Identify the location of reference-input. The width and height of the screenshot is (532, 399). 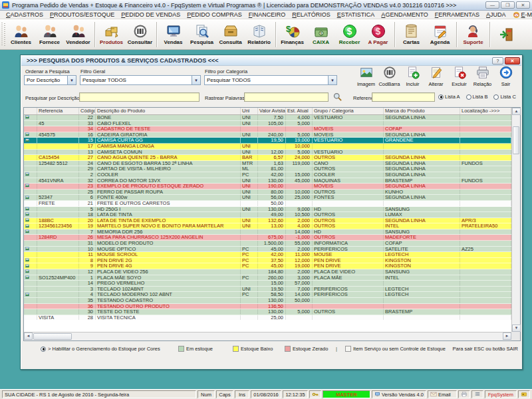
(403, 97).